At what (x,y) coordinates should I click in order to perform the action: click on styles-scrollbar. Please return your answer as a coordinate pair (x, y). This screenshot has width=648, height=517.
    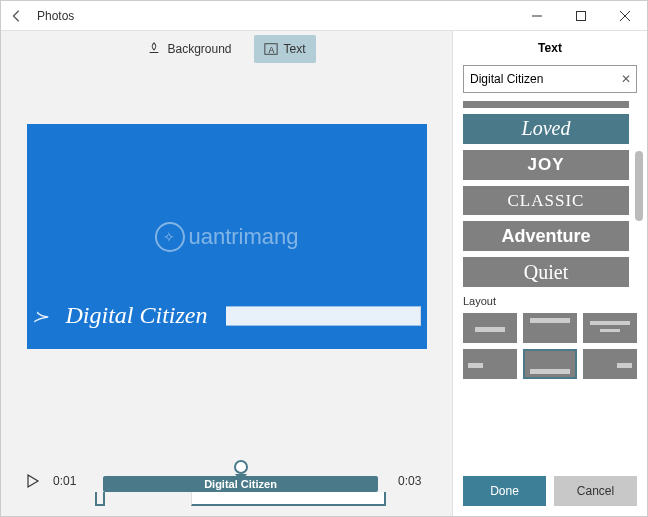
    Looking at the image, I should click on (639, 199).